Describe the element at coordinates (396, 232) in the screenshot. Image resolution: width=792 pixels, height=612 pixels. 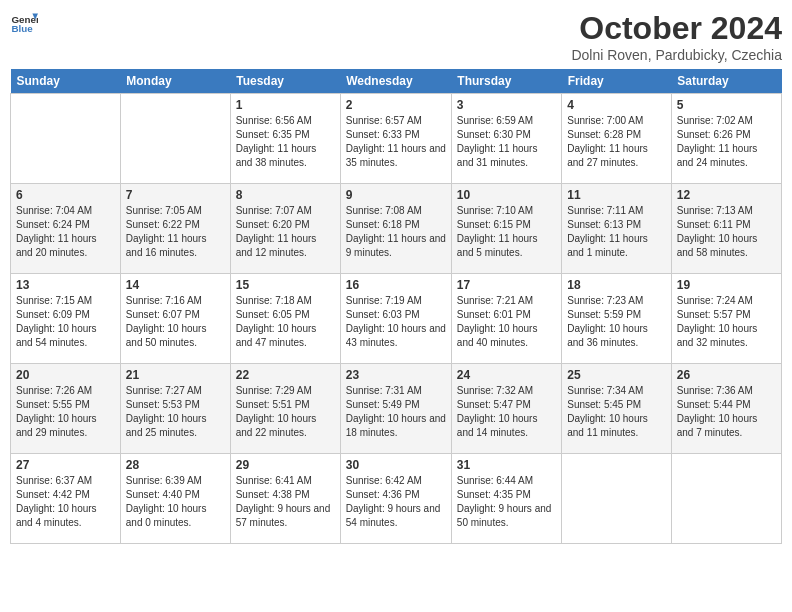
I see `day-info: Sunrise: 7:08 AM Sunset: 6:18 PM Dayligh…` at that location.